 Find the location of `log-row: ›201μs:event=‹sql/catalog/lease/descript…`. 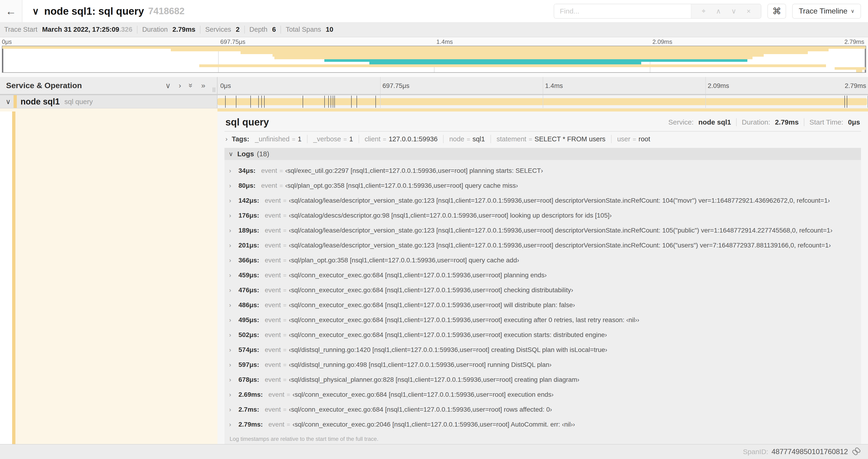

log-row: ›201μs:event=‹sql/catalog/lease/descript… is located at coordinates (542, 245).